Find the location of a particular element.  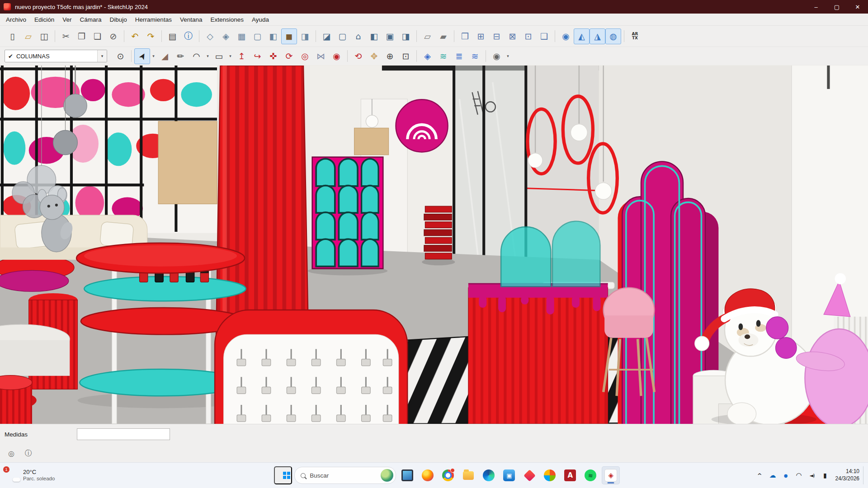

select-tool-icon: ➤ is located at coordinates (142, 56).